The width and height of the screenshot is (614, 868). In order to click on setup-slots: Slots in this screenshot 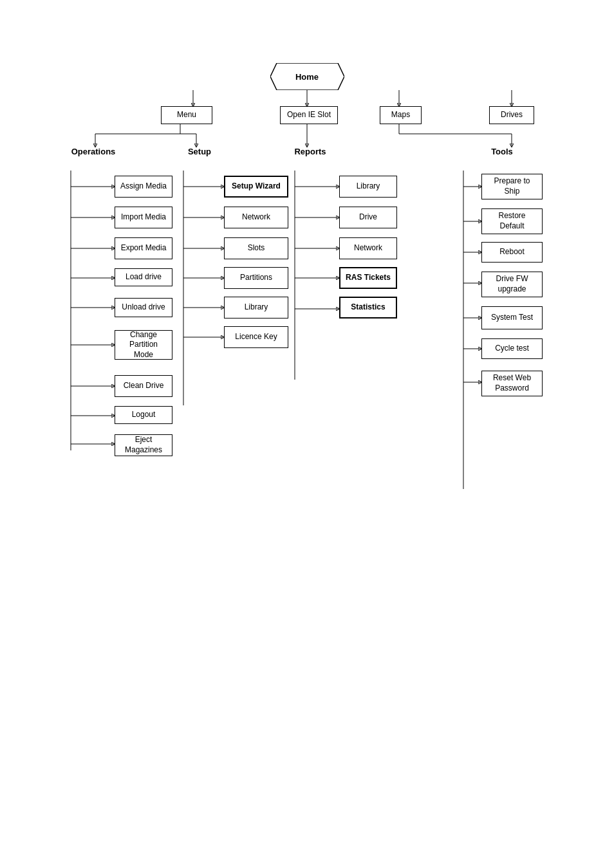, I will do `click(256, 248)`.